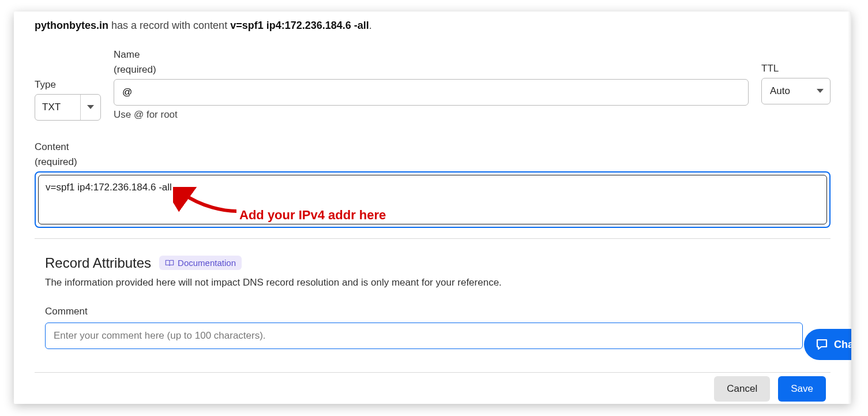 The width and height of the screenshot is (868, 416). What do you see at coordinates (58, 107) in the screenshot?
I see `type-value: TXT` at bounding box center [58, 107].